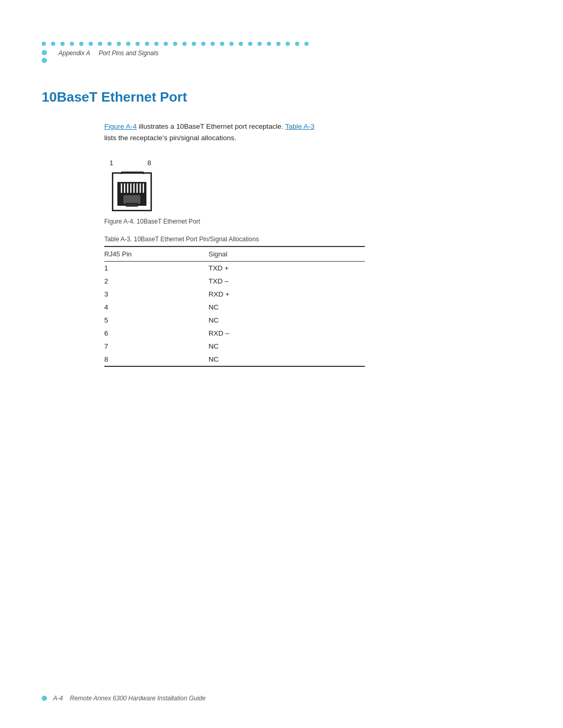  I want to click on pin-number: 2, so click(156, 281).